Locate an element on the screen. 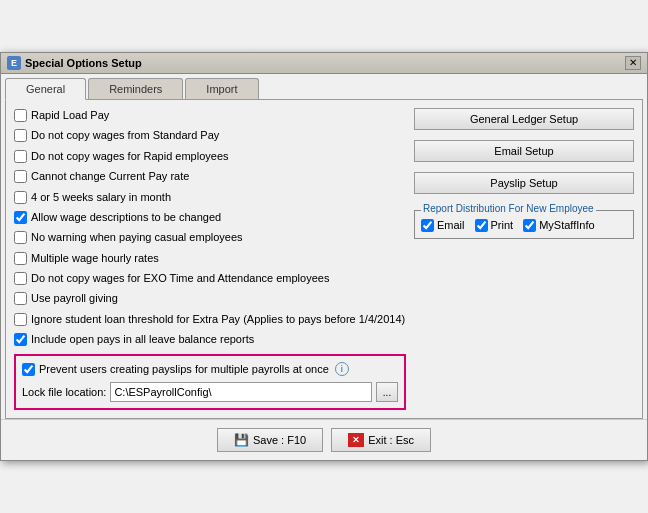  no-warning-casual-checkbox is located at coordinates (20, 238).